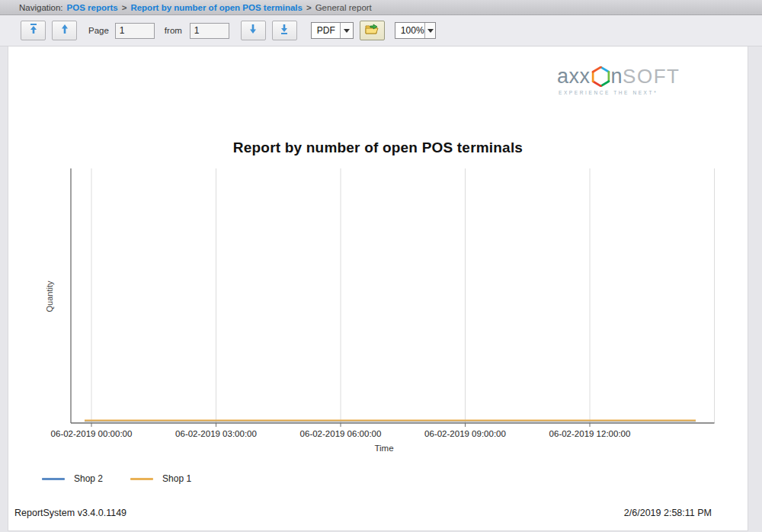  Describe the element at coordinates (633, 80) in the screenshot. I see `axxonsoft-logo: axx n SOFT EXPERIENCE THE NEXT*` at that location.